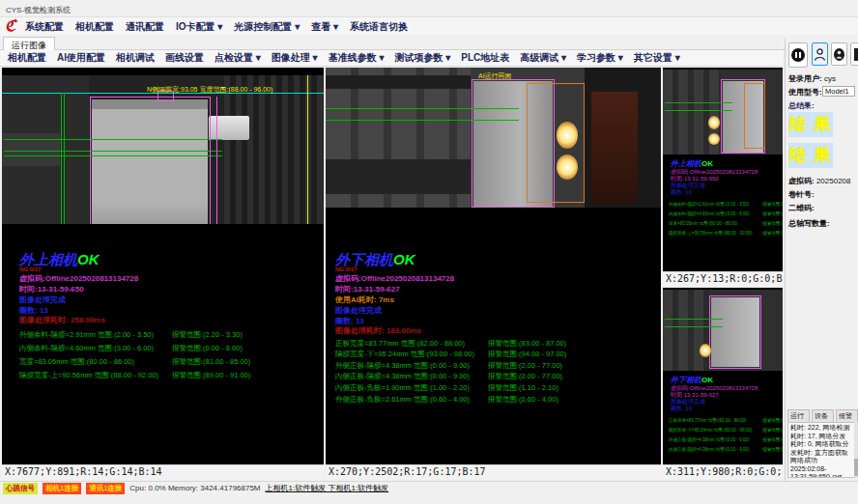 Image resolution: width=858 pixels, height=504 pixels. I want to click on exit-button, so click(854, 54).